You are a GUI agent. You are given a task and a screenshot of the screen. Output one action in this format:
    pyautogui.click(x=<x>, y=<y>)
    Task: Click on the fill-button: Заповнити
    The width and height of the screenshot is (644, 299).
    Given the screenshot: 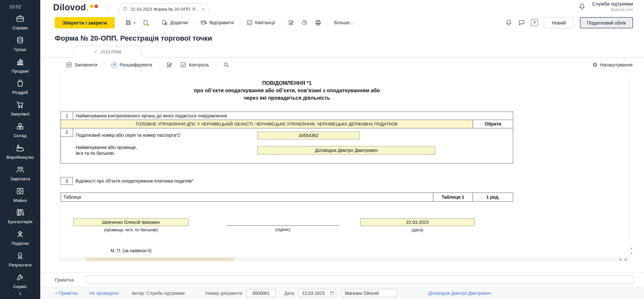 What is the action you would take?
    pyautogui.click(x=82, y=65)
    